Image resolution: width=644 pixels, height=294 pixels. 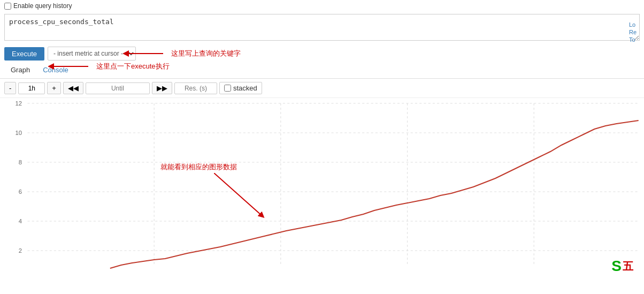 I want to click on query-input: process_cpu_seconds_total, so click(x=322, y=27).